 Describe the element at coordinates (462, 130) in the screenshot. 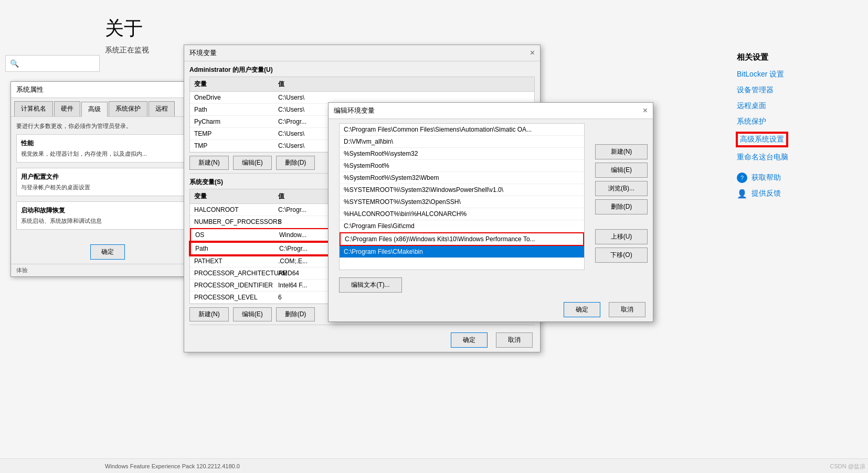

I see `editenv-item-0: C:\Program Files\Common Files\Siemens\Au…` at that location.